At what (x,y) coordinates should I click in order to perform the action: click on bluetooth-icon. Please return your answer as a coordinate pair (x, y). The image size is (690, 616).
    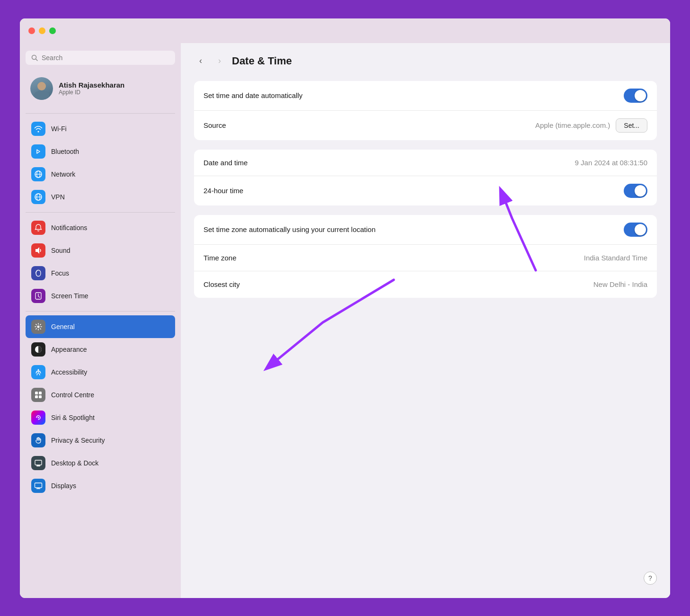
    Looking at the image, I should click on (38, 152).